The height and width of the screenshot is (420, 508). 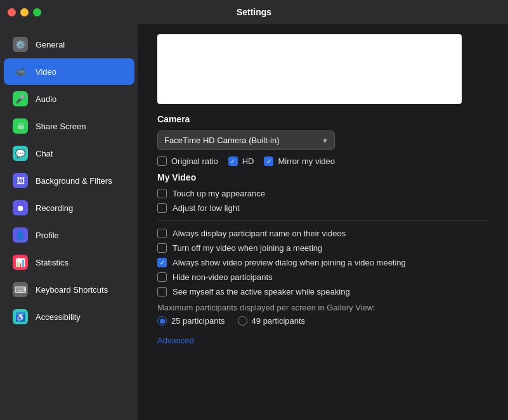 I want to click on title-bar: Settings, so click(x=254, y=12).